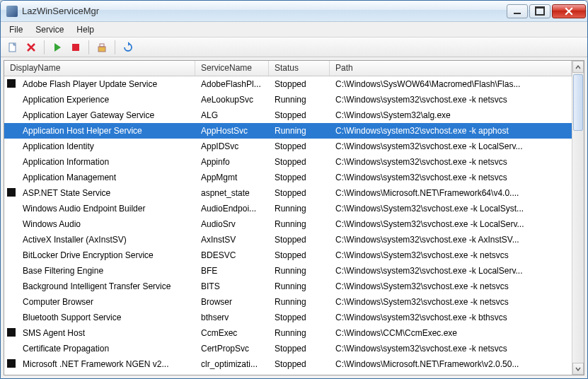 This screenshot has width=588, height=379. I want to click on table-row: Bluetooth Support ServicebthservStoppedC…, so click(288, 317).